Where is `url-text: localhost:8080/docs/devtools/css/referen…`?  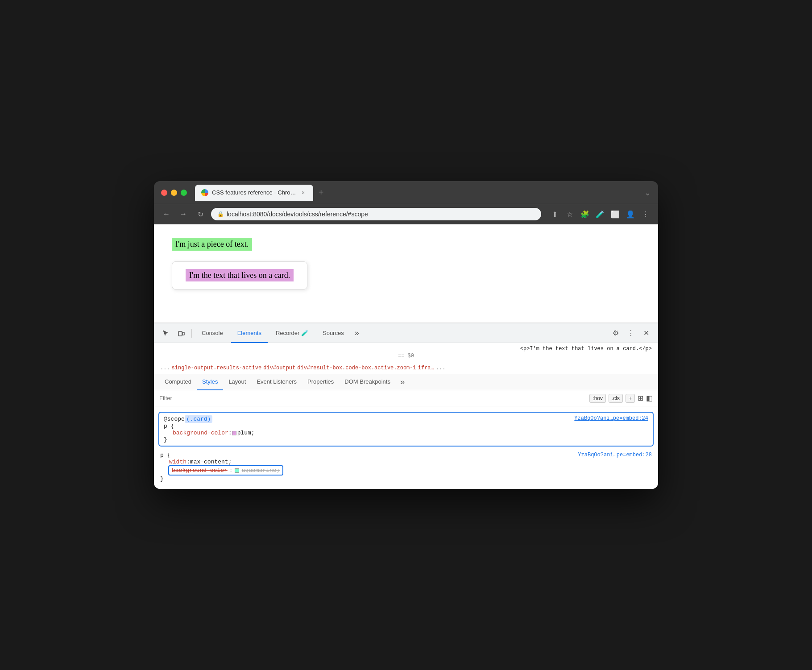 url-text: localhost:8080/docs/devtools/css/referen… is located at coordinates (381, 214).